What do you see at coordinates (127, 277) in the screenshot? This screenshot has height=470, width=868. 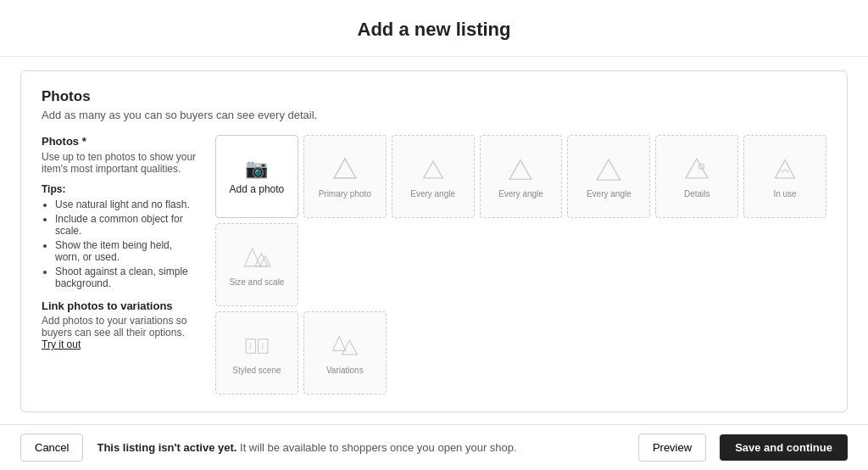 I see `tip-item: Shoot against a clean, simple background…` at bounding box center [127, 277].